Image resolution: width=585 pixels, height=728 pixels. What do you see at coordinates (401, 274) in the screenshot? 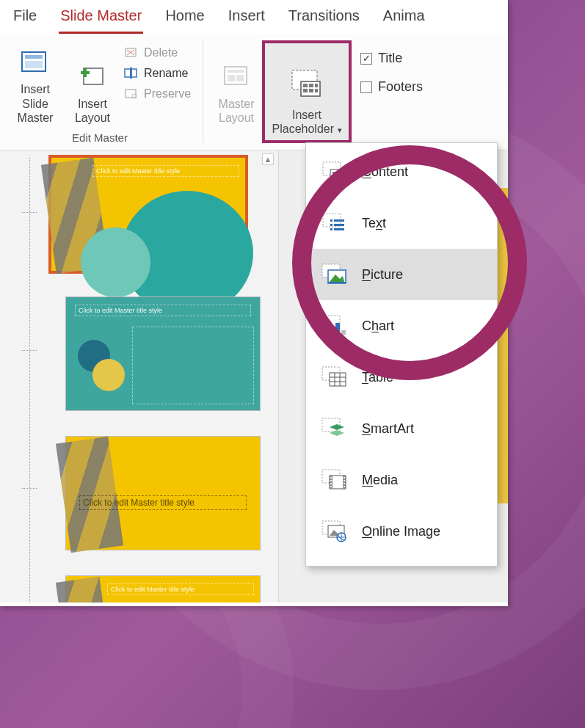
I see `placeholder-option-picture: Picture` at bounding box center [401, 274].